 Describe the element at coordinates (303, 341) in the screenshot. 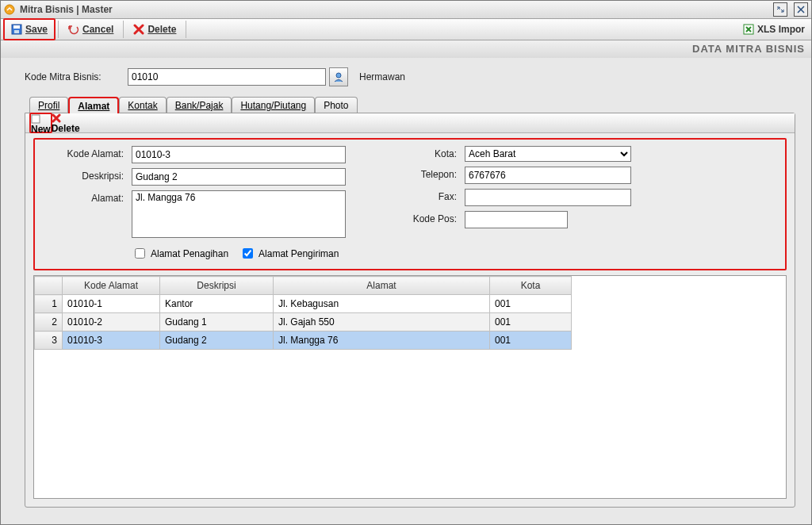

I see `table-row: 301010-3Gudang 2Jl. Mangga 76001` at that location.